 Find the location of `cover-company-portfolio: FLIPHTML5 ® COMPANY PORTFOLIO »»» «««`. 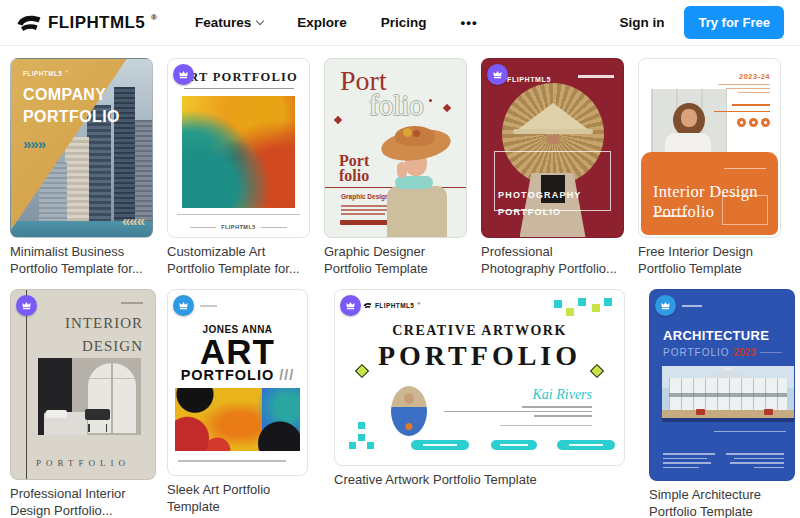

cover-company-portfolio: FLIPHTML5 ® COMPANY PORTFOLIO »»» ««« is located at coordinates (82, 148).